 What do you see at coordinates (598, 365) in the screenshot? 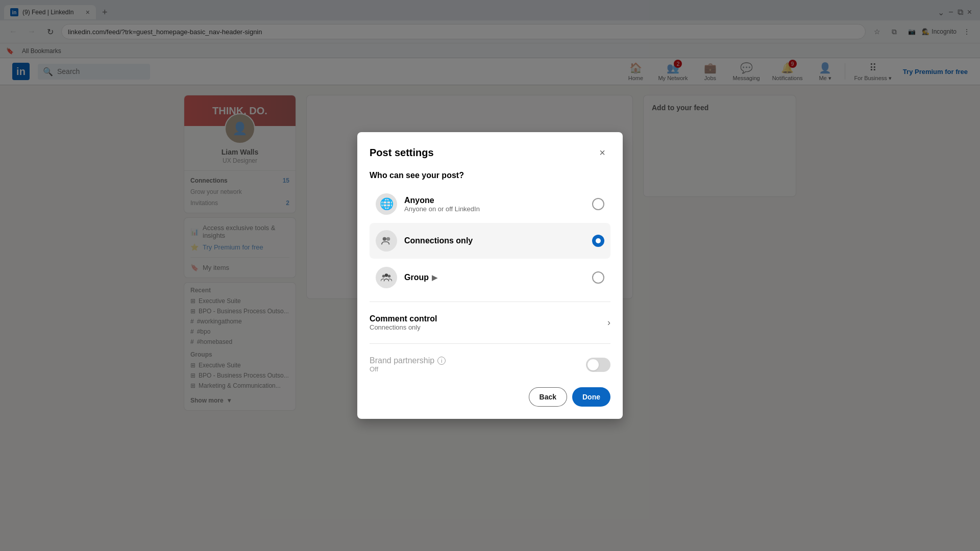
I see `brand-partnership-toggle` at bounding box center [598, 365].